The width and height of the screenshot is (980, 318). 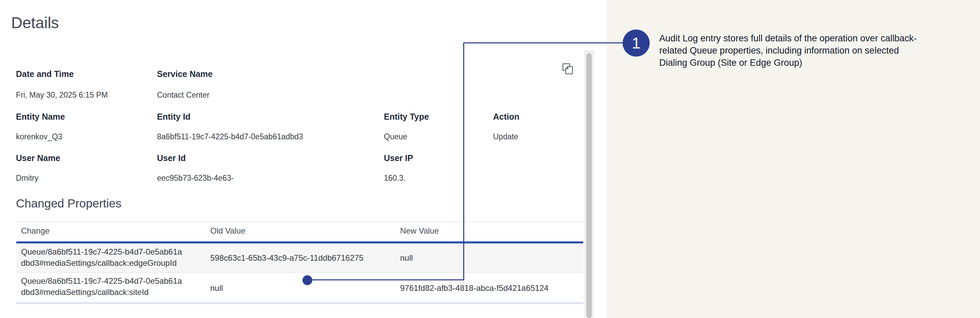 What do you see at coordinates (300, 303) in the screenshot?
I see `table-bottom-border` at bounding box center [300, 303].